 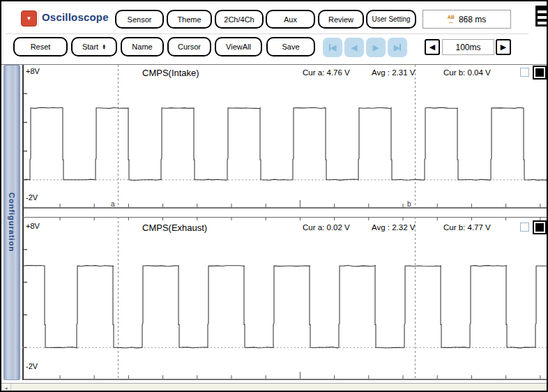 I want to click on left-arrow-icon: ◀, so click(x=432, y=47).